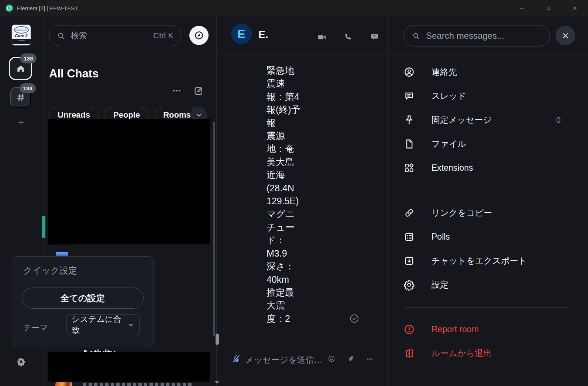 The height and width of the screenshot is (386, 588). What do you see at coordinates (199, 91) in the screenshot?
I see `compose-button` at bounding box center [199, 91].